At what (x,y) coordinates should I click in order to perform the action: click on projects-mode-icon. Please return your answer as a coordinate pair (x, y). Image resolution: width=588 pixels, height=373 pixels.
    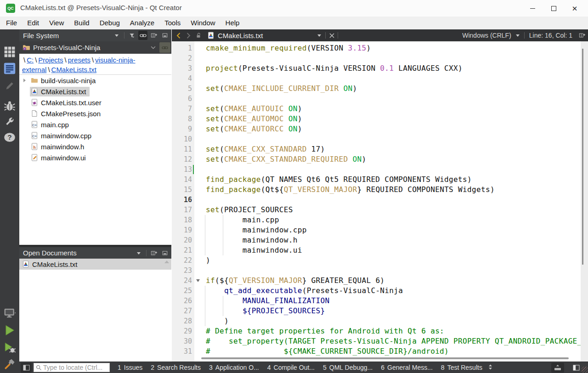
    Looking at the image, I should click on (10, 122).